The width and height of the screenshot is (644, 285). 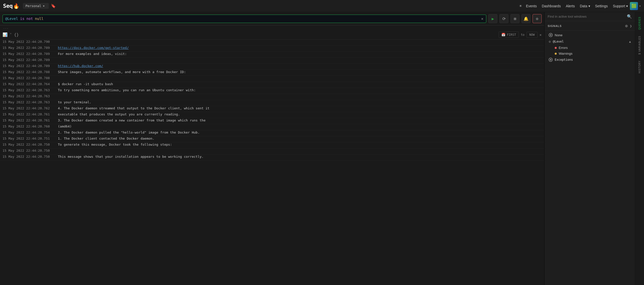 I want to click on log-message: https://hub.docker.com/, so click(x=300, y=66).